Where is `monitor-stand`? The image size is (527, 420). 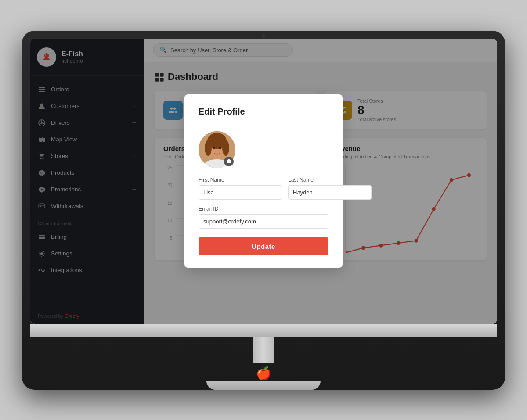 monitor-stand is located at coordinates (264, 330).